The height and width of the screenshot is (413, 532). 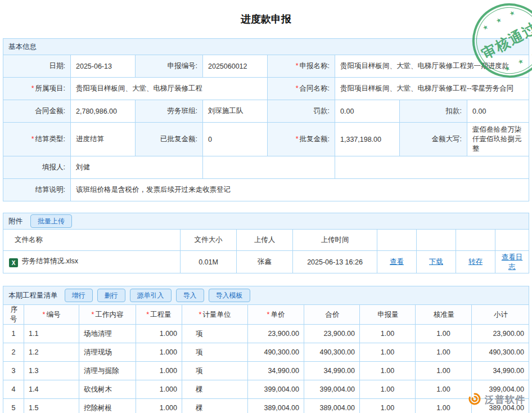 What do you see at coordinates (235, 111) in the screenshot?
I see `labor-team-value: 刘琛施工队` at bounding box center [235, 111].